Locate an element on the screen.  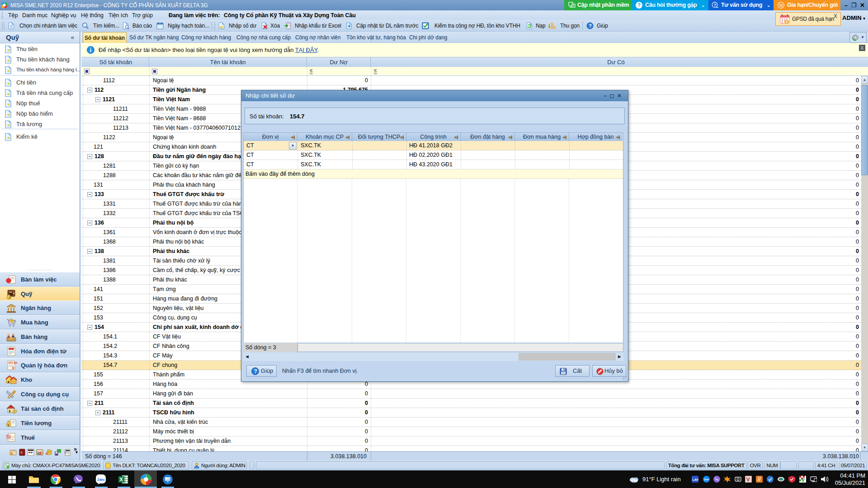
svg-text: đ is located at coordinates (22, 453).